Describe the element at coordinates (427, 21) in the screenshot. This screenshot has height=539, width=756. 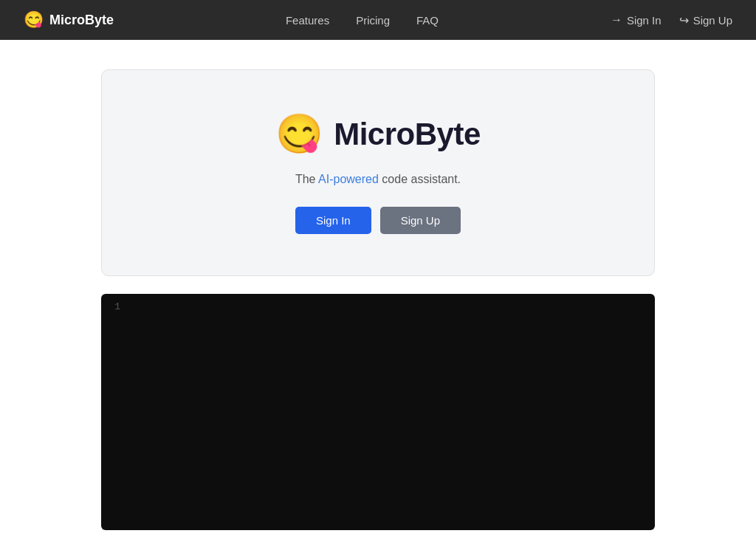
I see `nav-link-faq: FAQ` at that location.